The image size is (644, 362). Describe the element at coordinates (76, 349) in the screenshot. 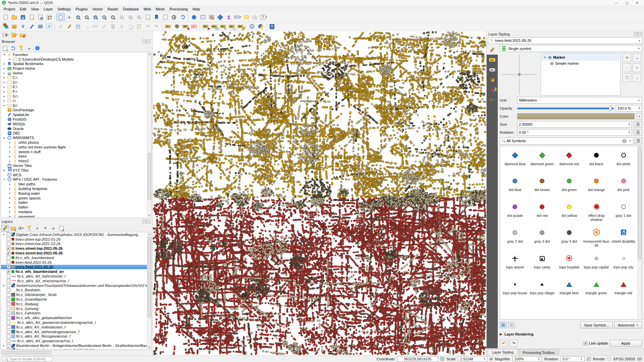

I see `layer-item: ▸Digitale farbige Orthophotos 2019 (DOP2…` at that location.